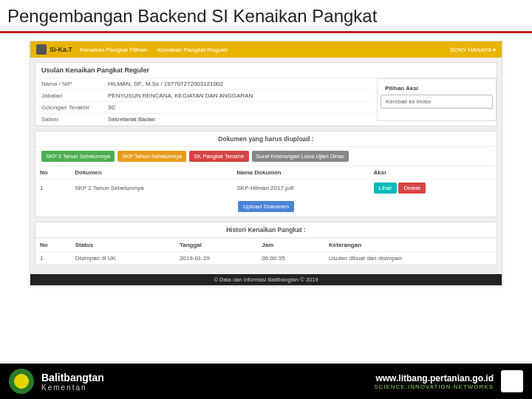  I want to click on tag-surat-lulus: Surat Keterangan Lulus Ujian Dinas, so click(300, 157).